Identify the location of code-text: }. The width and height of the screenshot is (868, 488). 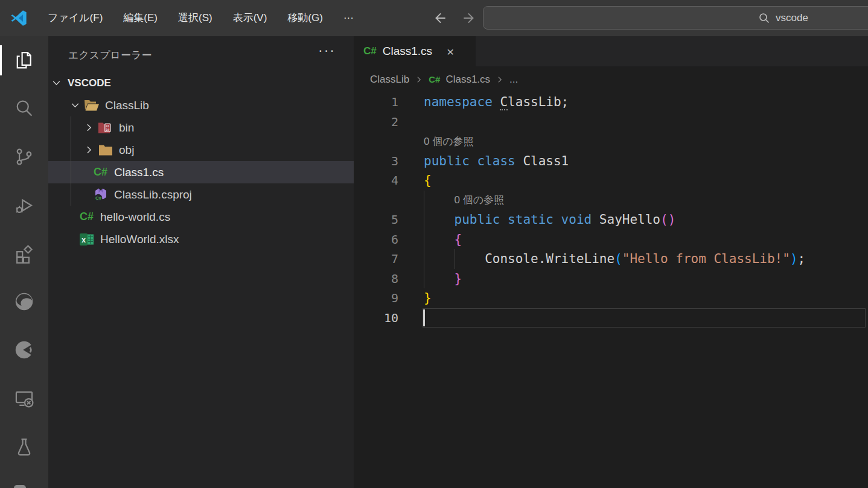
(430, 279).